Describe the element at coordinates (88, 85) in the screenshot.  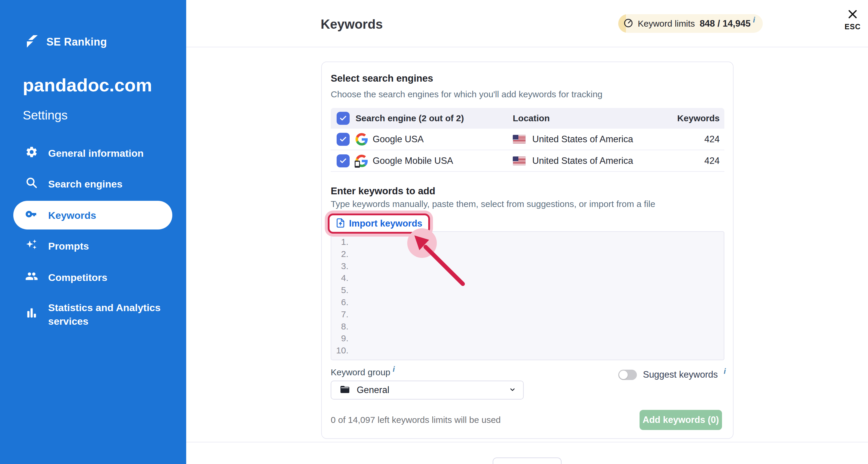
I see `project-title: pandadoc.com` at that location.